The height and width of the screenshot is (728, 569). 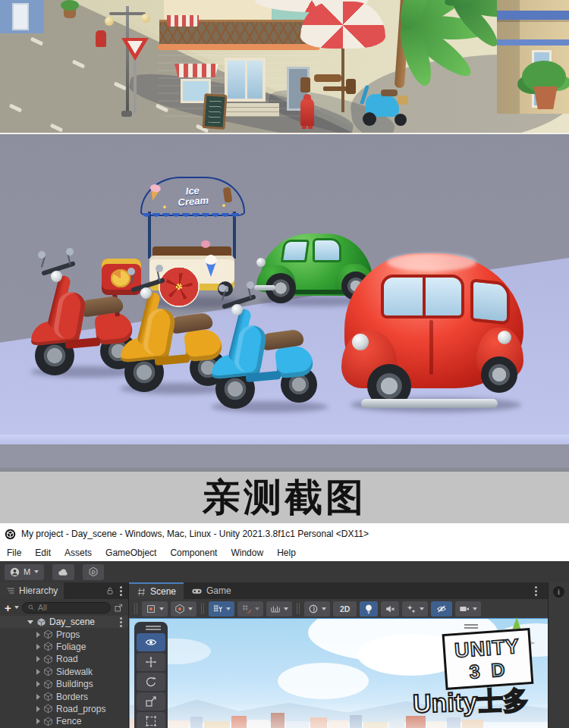 I want to click on scene-tab-bar: Scene Game, so click(x=338, y=591).